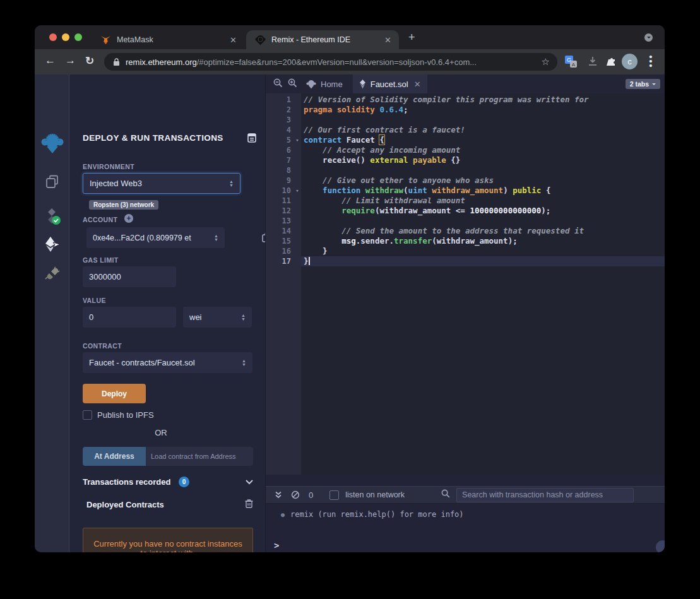 This screenshot has width=700, height=599. I want to click on documentation-icon, so click(252, 139).